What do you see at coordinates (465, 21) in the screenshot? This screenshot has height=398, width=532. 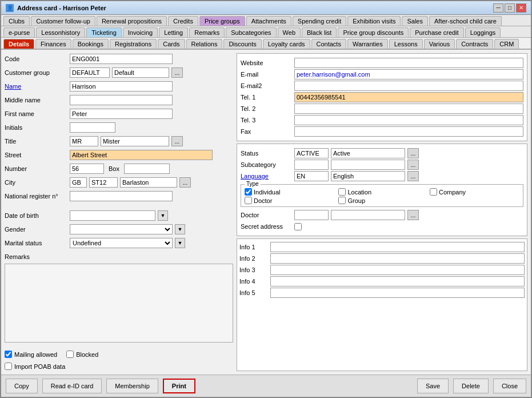 I see `tab-after-school: After-school child care` at bounding box center [465, 21].